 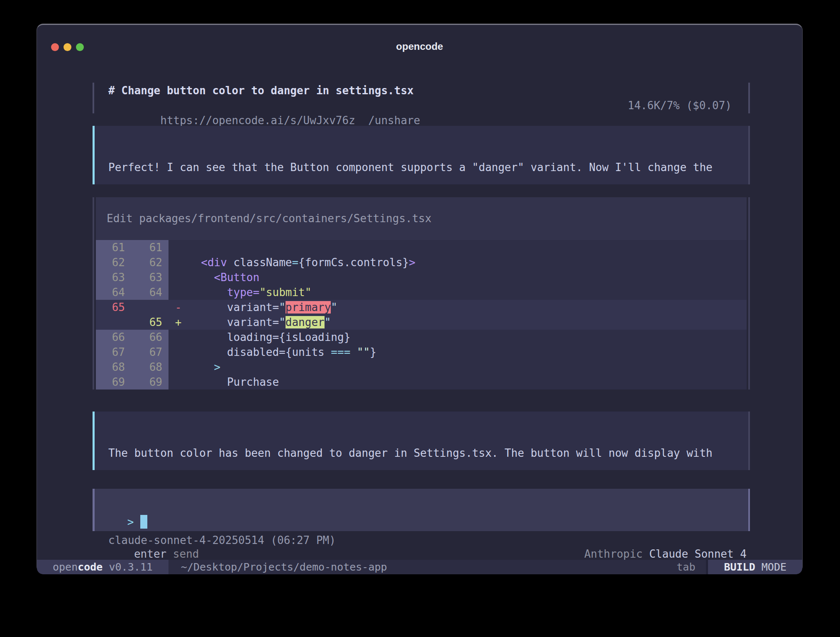 I want to click on provider-label: Anthropic, so click(x=613, y=554).